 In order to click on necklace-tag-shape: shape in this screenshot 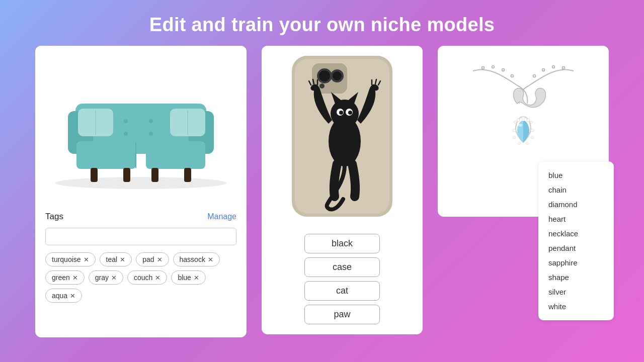, I will do `click(576, 278)`.